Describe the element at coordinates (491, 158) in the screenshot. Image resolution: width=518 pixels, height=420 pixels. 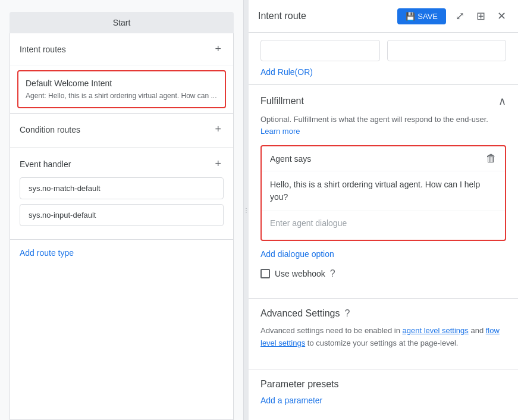
I see `delete-icon: 🗑` at that location.